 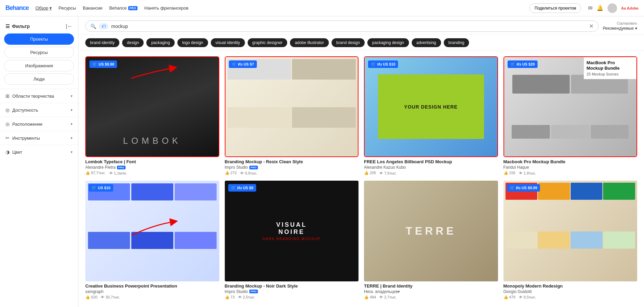 I want to click on search-badge: 🏷, so click(x=104, y=26).